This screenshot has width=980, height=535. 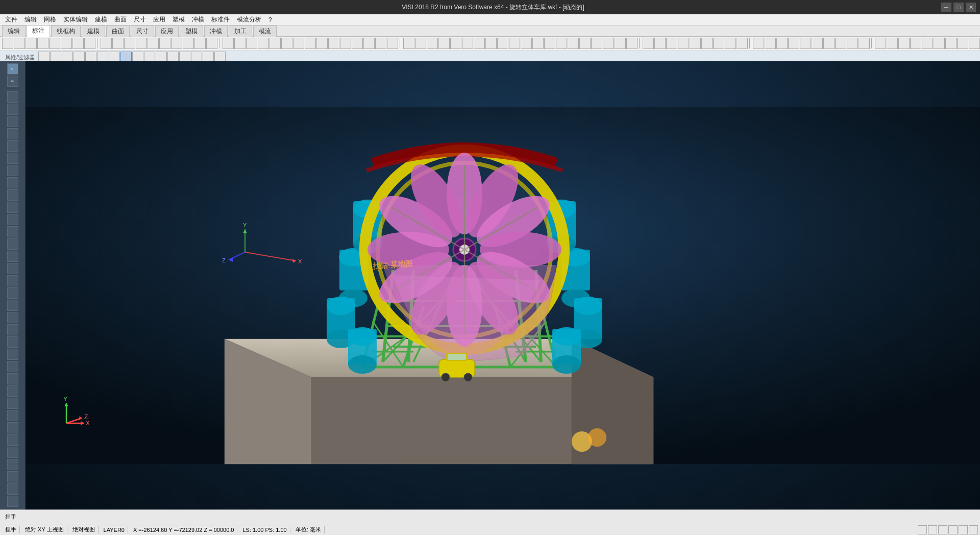 What do you see at coordinates (167, 31) in the screenshot?
I see `tab-应用: 应用` at bounding box center [167, 31].